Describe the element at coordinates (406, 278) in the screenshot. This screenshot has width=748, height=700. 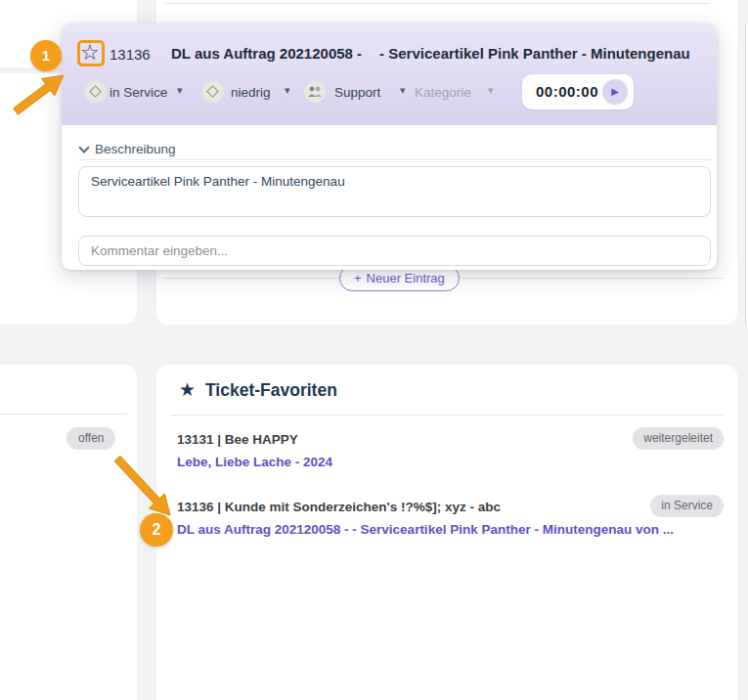
I see `new-entry-label: Neuer Eintrag` at that location.